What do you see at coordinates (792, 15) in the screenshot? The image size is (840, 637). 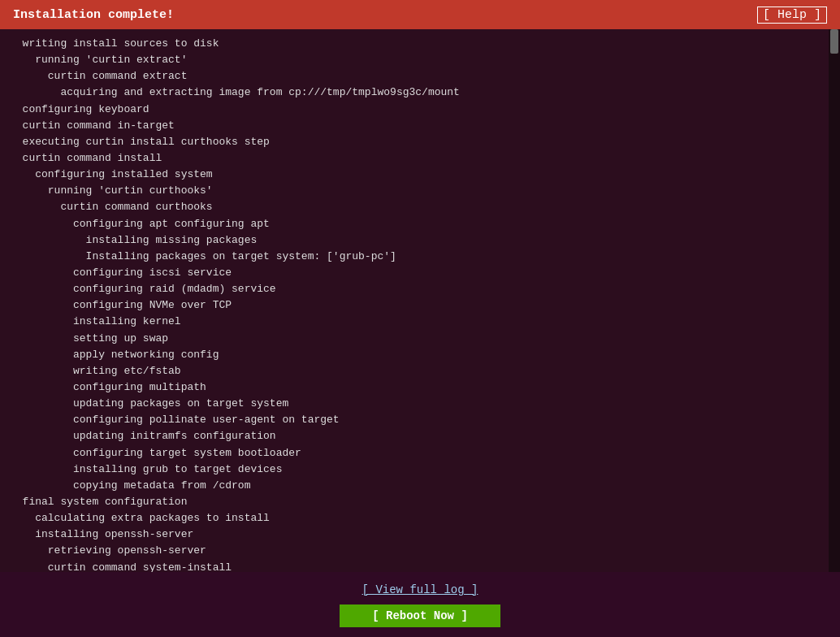 I see `help-button: [ Help ]` at bounding box center [792, 15].